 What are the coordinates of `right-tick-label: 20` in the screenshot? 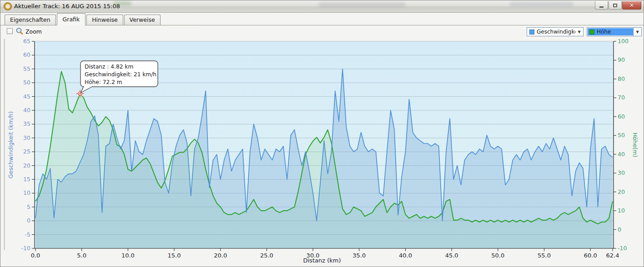 It's located at (621, 192).